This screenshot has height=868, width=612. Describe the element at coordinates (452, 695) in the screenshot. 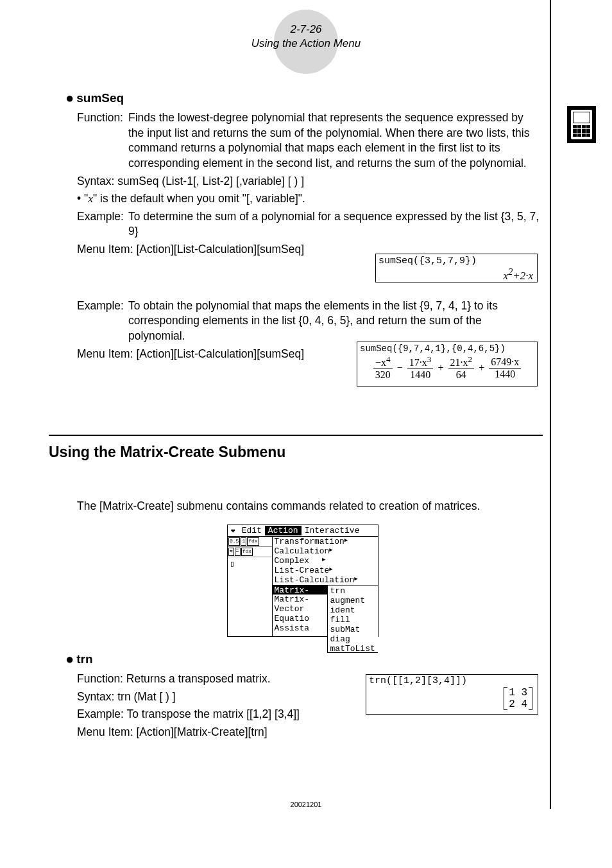

I see `trn-screen: trn([[1,2][3,4]]) 1 32 4` at that location.